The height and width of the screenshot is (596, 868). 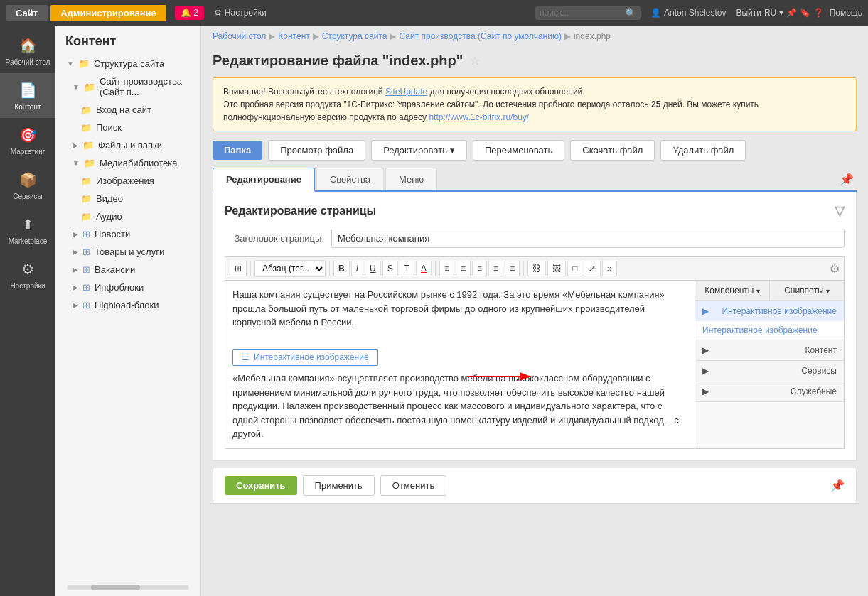 What do you see at coordinates (373, 269) in the screenshot?
I see `underline-button: U` at bounding box center [373, 269].